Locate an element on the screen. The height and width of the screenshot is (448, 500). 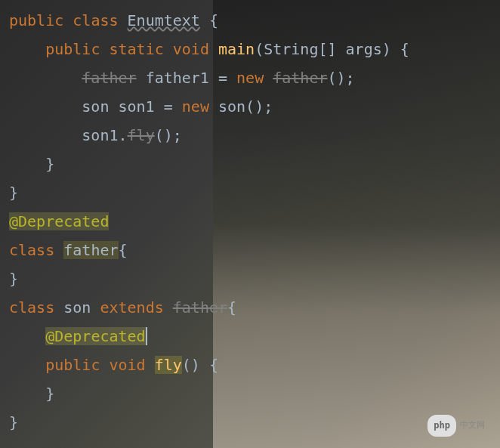
keyword-static: static is located at coordinates (136, 49).